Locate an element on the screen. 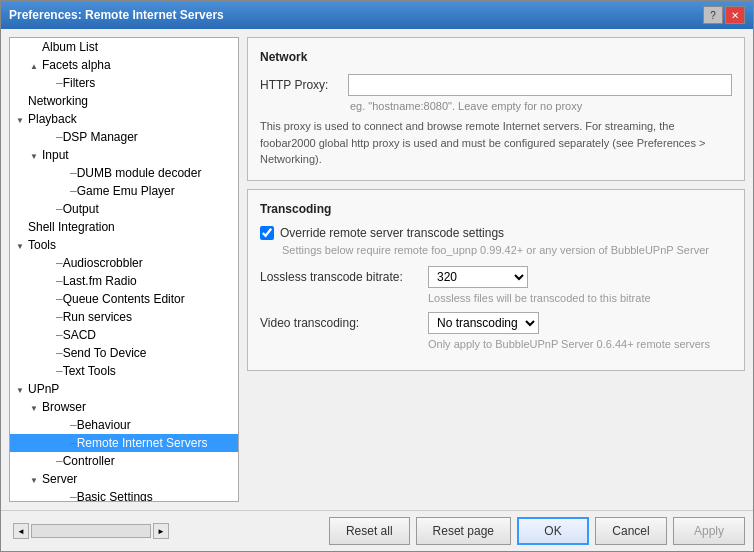 The height and width of the screenshot is (552, 754). tree-item-game-emu: – Game Emu Player is located at coordinates (124, 191).